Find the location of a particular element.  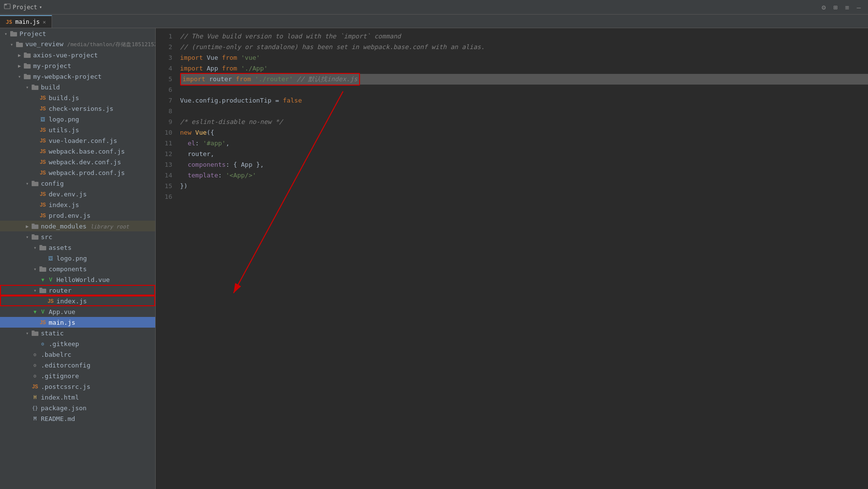

sidebar-item-editorconfig: ⚙ .editorconfig is located at coordinates (78, 365).